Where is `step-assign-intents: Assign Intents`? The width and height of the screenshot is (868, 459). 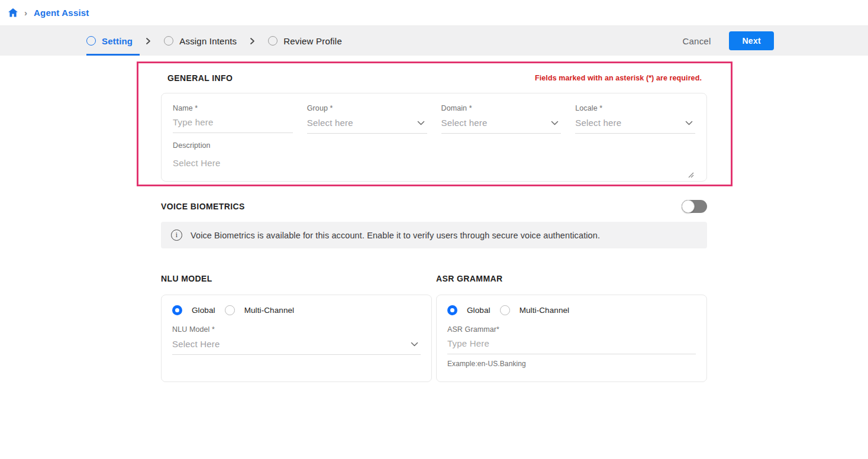
step-assign-intents: Assign Intents is located at coordinates (200, 41).